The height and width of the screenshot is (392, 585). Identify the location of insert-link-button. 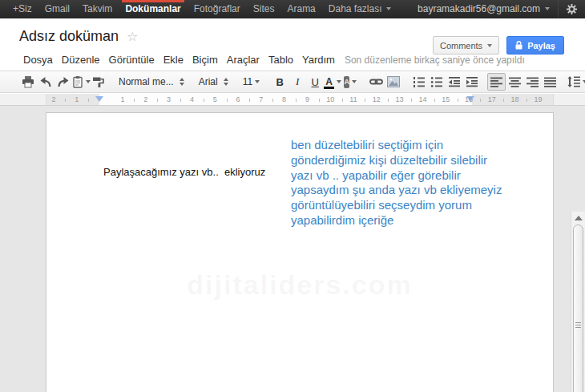
(376, 82).